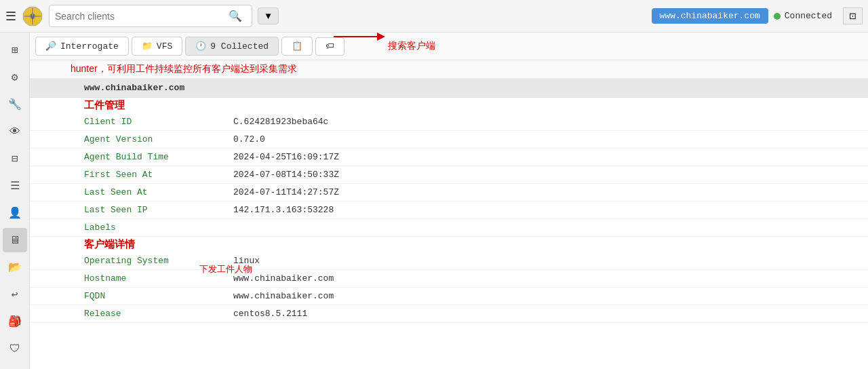  I want to click on table-row: Agent Build Time 2024-04-25T16:09:17Z, so click(449, 157).